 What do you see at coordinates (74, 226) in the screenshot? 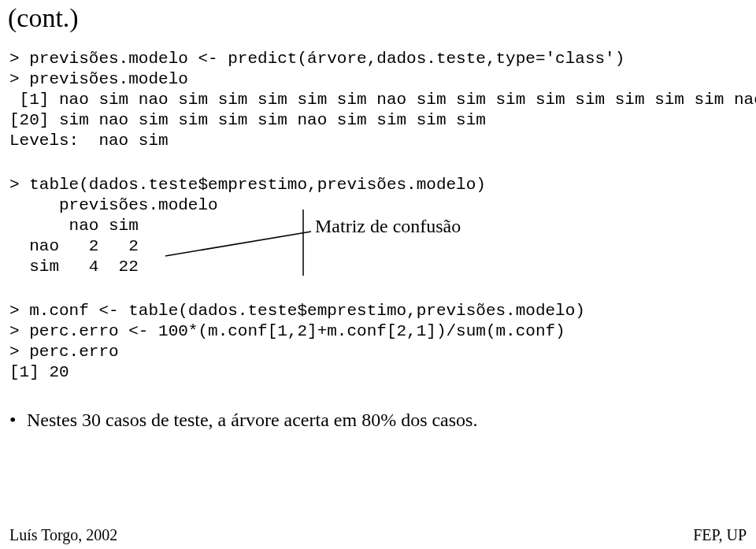
I see `code-line: nao sim` at bounding box center [74, 226].